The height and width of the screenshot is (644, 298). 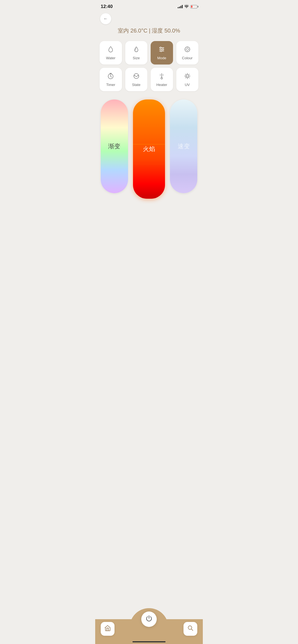 I want to click on gradient-mode-card: 渐变, so click(x=114, y=146).